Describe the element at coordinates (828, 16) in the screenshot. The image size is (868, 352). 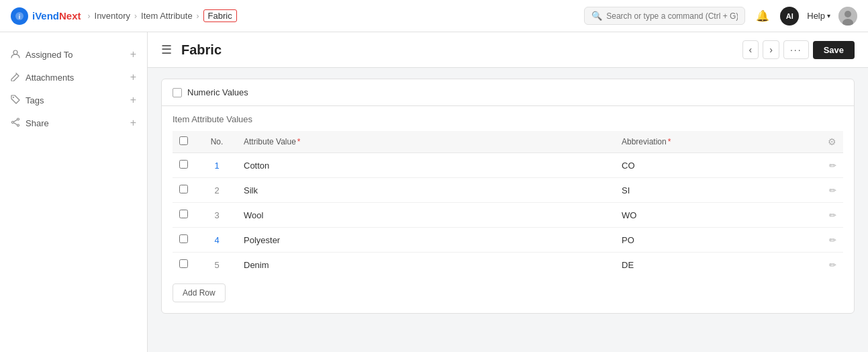
I see `chevron-down-icon: ▾` at that location.